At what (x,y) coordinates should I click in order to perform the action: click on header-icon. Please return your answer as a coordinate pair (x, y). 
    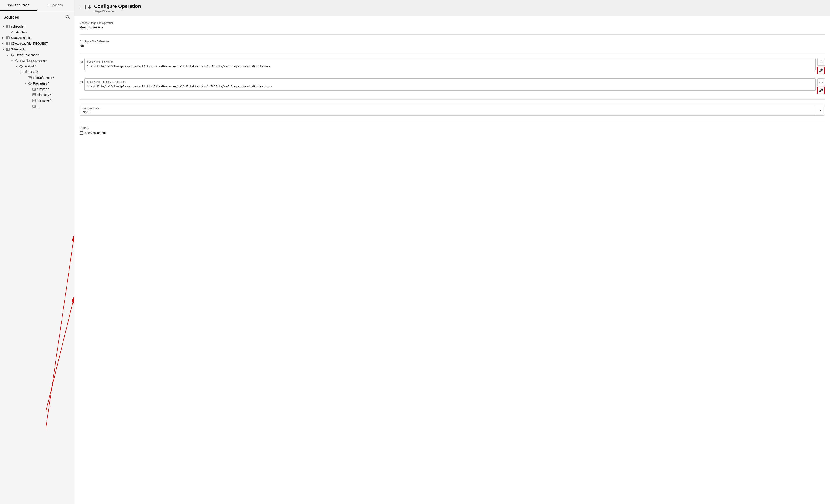
    Looking at the image, I should click on (88, 7).